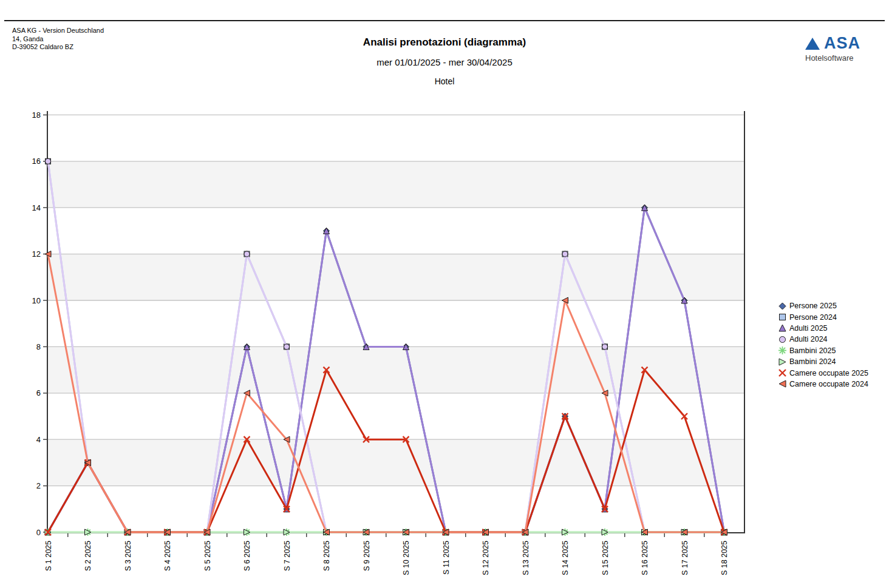  I want to click on svg-text: 16, so click(36, 161).